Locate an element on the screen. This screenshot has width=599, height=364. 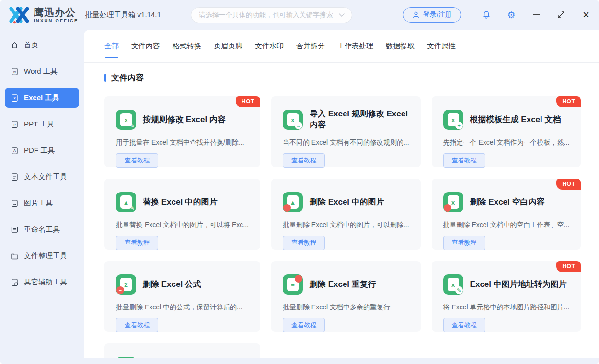
sidebar-item-file-organize-tools: 文件整理工具 is located at coordinates (42, 256).